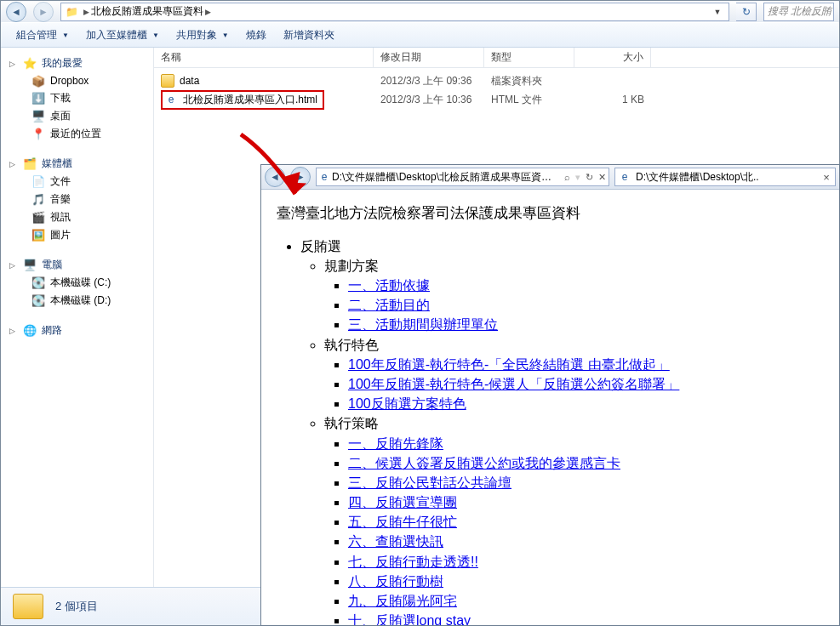  What do you see at coordinates (746, 12) in the screenshot?
I see `refresh-button: ↻` at bounding box center [746, 12].